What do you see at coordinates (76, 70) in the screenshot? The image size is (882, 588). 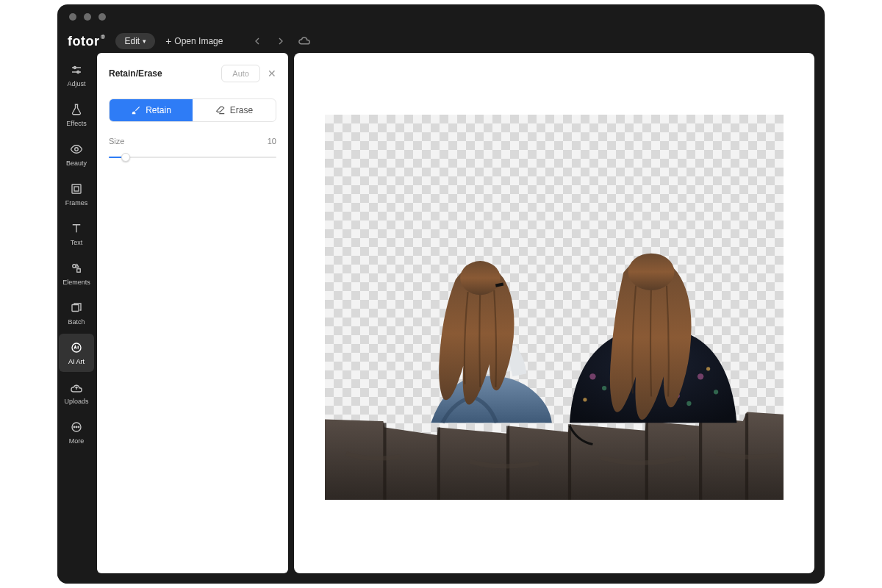 I see `sliders-icon` at bounding box center [76, 70].